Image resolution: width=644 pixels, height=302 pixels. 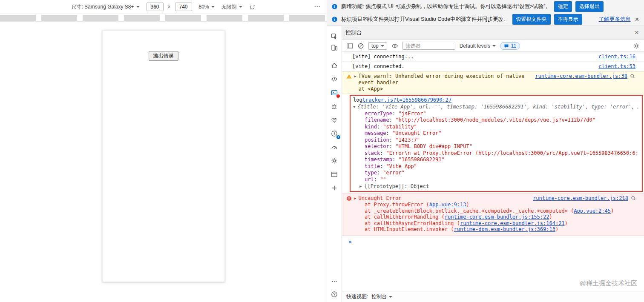 What do you see at coordinates (493, 46) in the screenshot?
I see `console-toolbar: top Default levels 11` at bounding box center [493, 46].